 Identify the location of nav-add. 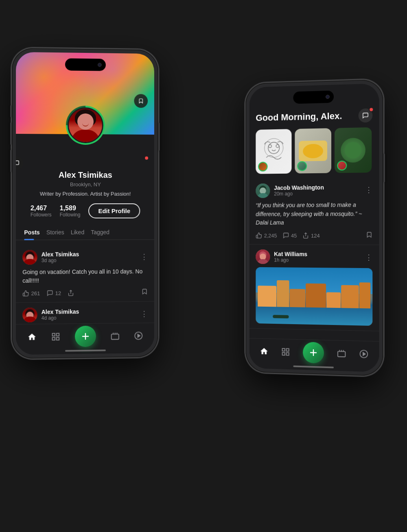
(85, 337).